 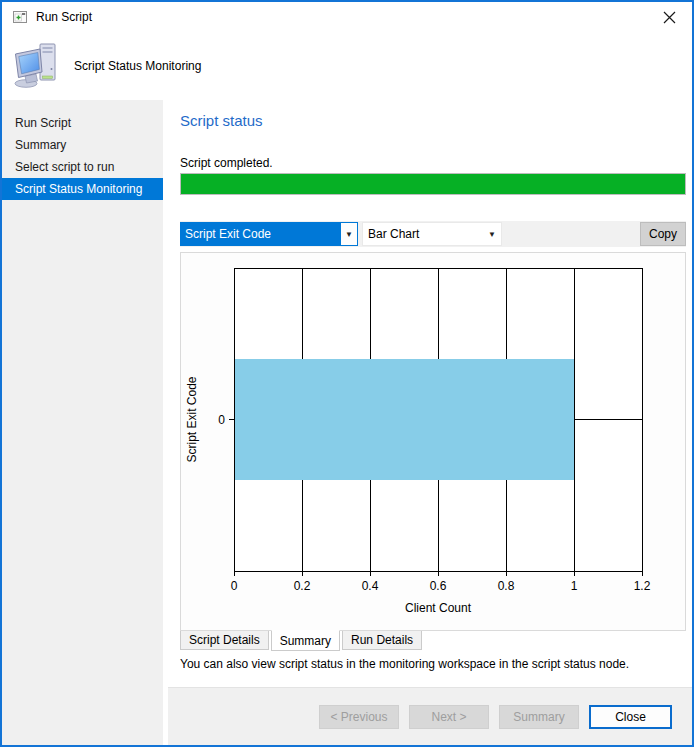 I want to click on svg-text: 0.6, so click(x=438, y=586).